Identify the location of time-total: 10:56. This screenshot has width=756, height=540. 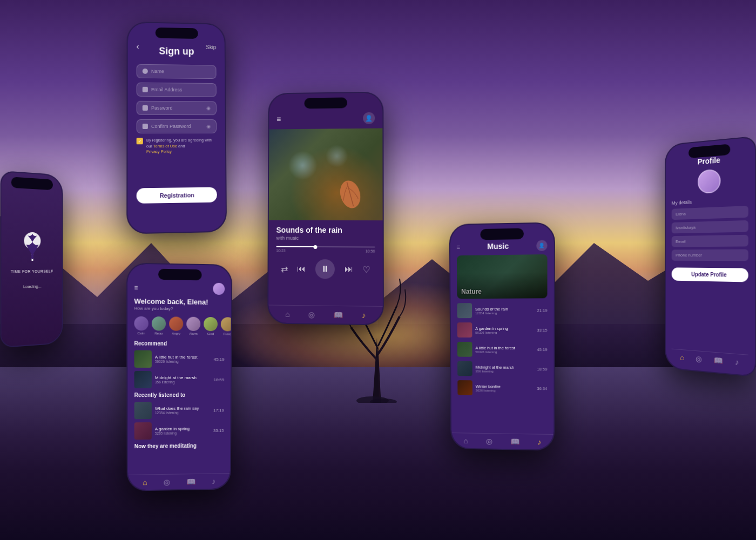
(370, 251).